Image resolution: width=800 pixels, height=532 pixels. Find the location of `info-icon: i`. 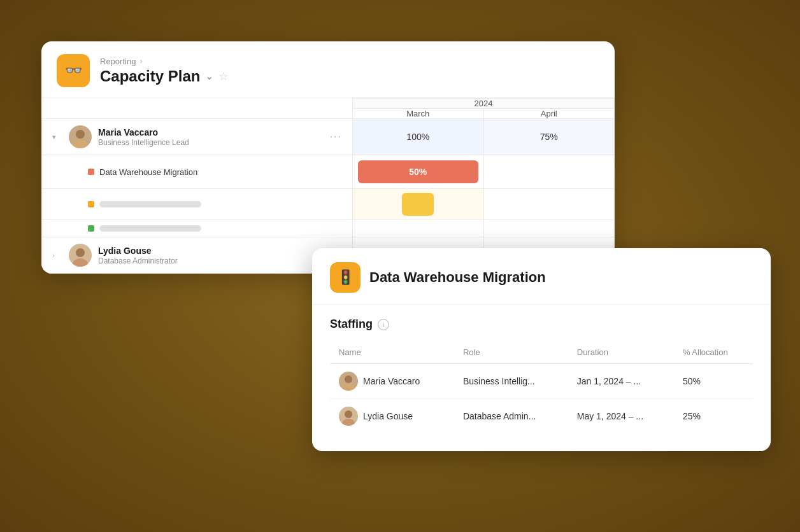

info-icon: i is located at coordinates (383, 325).